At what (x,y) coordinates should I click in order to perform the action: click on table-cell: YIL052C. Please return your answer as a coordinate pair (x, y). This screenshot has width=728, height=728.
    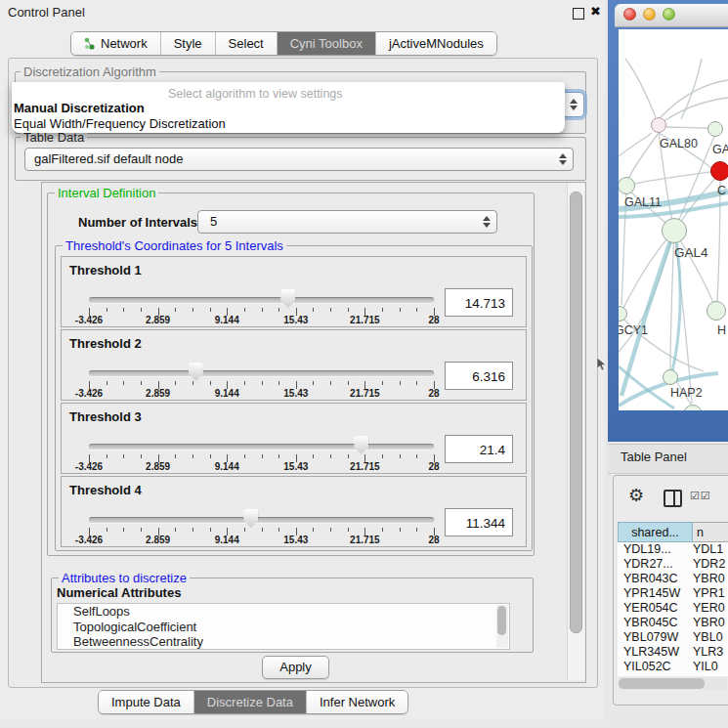
    Looking at the image, I should click on (655, 666).